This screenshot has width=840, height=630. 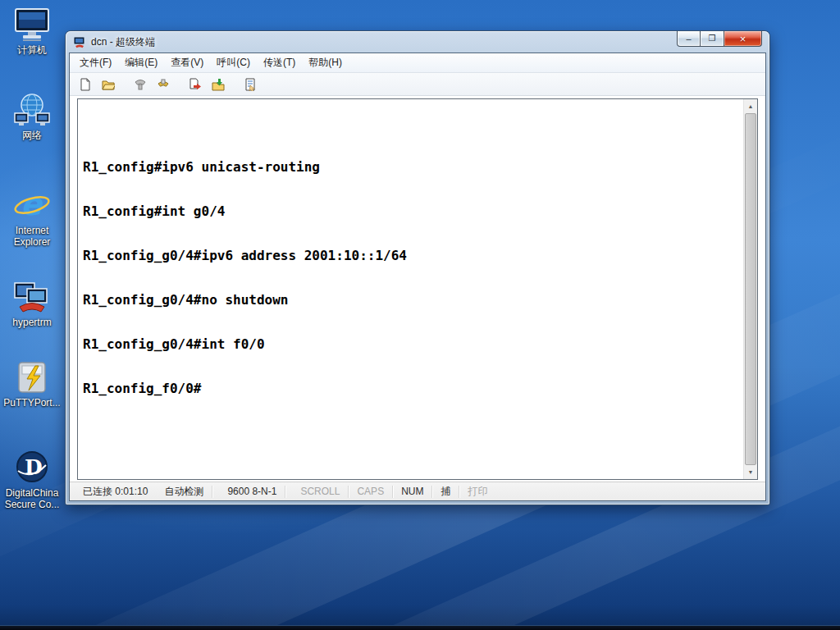 I want to click on terminal-line: R1_config_g0/4#ipv6 address 2001:10::1/6…, so click(x=412, y=256).